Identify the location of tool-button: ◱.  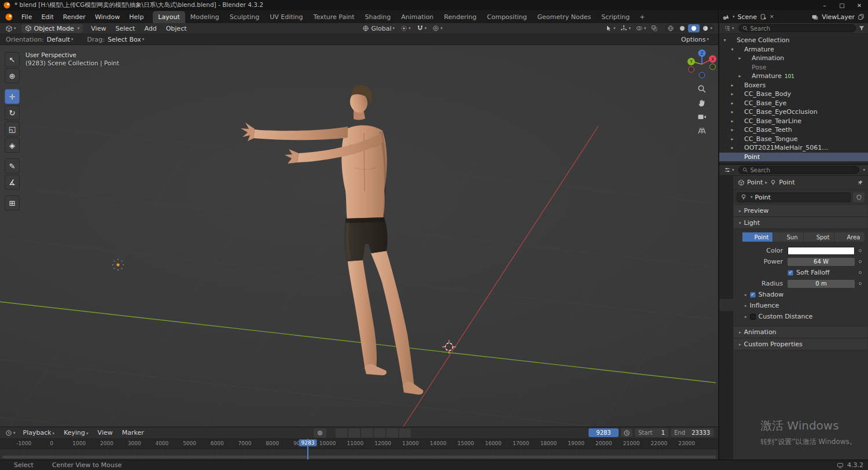
(12, 129).